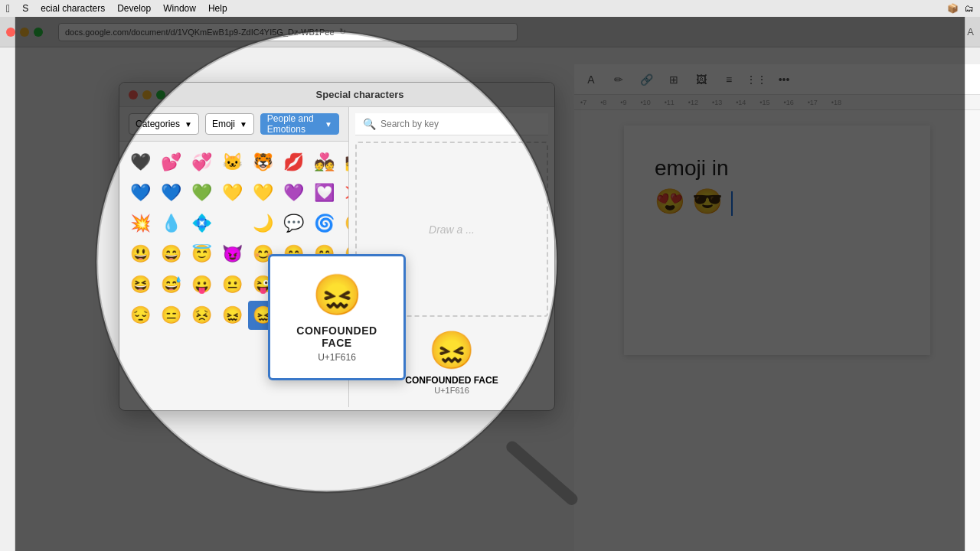  Describe the element at coordinates (161, 95) in the screenshot. I see `dialog-maximize-btn` at that location.